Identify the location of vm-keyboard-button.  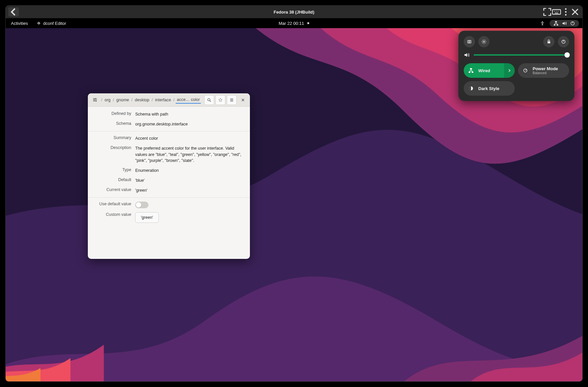
(557, 12).